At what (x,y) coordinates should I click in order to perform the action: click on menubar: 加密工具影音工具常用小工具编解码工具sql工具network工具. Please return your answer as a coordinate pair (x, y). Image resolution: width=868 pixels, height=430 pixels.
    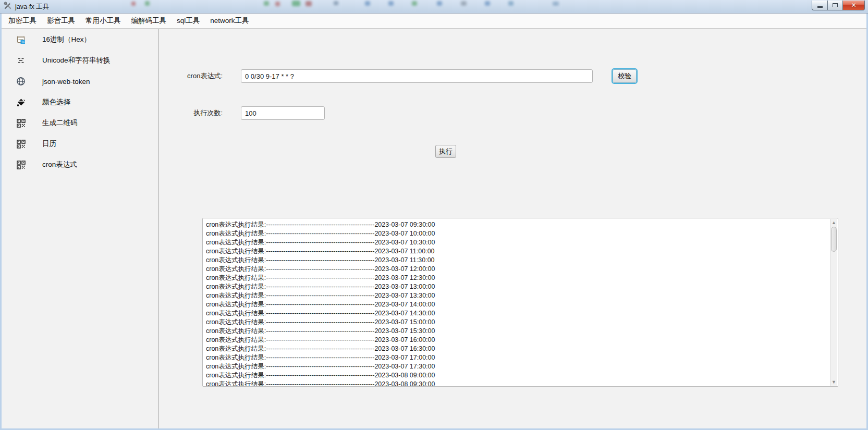
    Looking at the image, I should click on (434, 21).